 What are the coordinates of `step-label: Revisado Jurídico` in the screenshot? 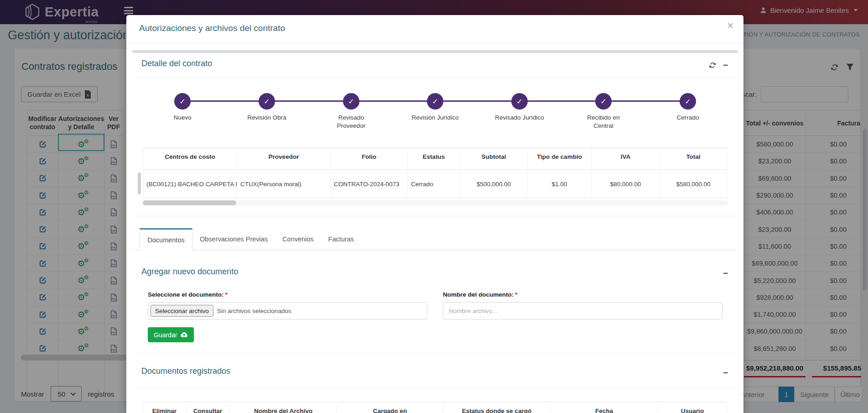 It's located at (520, 118).